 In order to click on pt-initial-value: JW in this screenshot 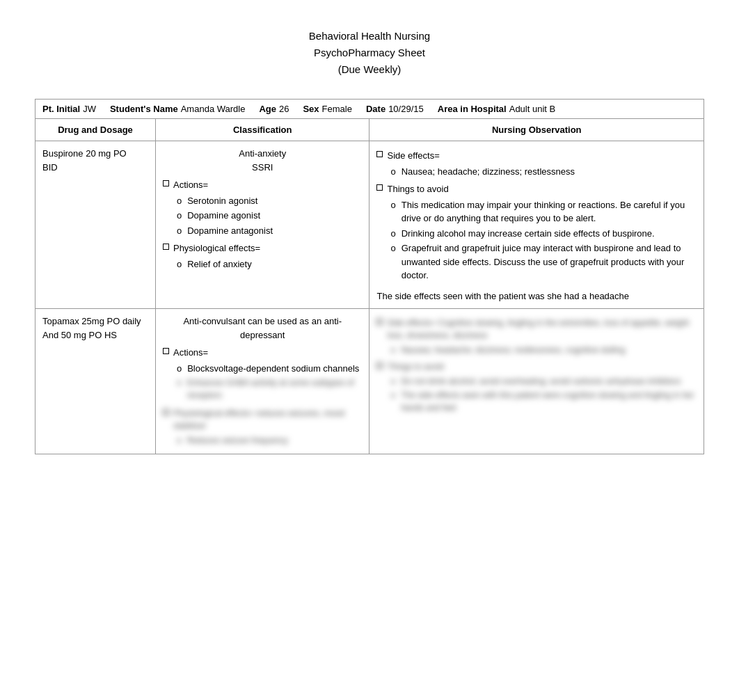, I will do `click(89, 109)`.